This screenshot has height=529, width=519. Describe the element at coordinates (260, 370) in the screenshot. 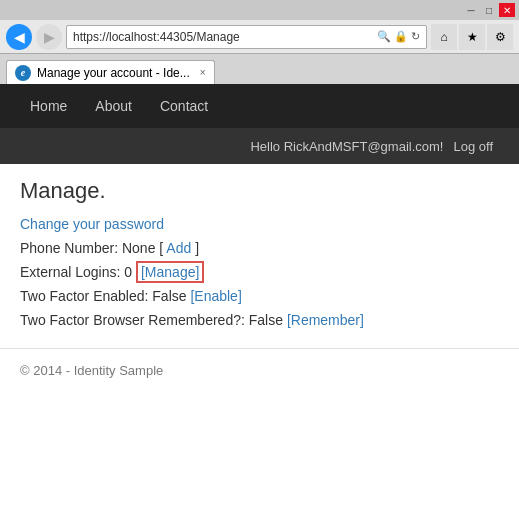

I see `footer: © 2014 - Identity Sample` at that location.